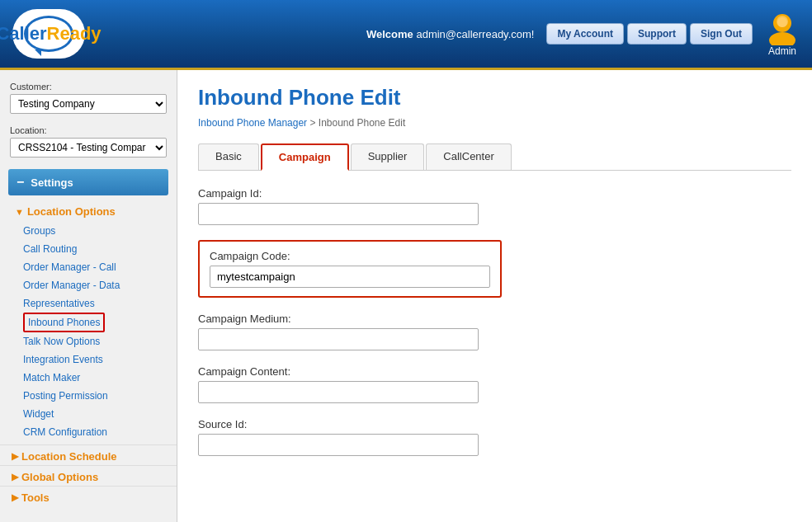 This screenshot has width=812, height=522. What do you see at coordinates (495, 193) in the screenshot?
I see `campaign-id-label: Campaign Id:` at bounding box center [495, 193].